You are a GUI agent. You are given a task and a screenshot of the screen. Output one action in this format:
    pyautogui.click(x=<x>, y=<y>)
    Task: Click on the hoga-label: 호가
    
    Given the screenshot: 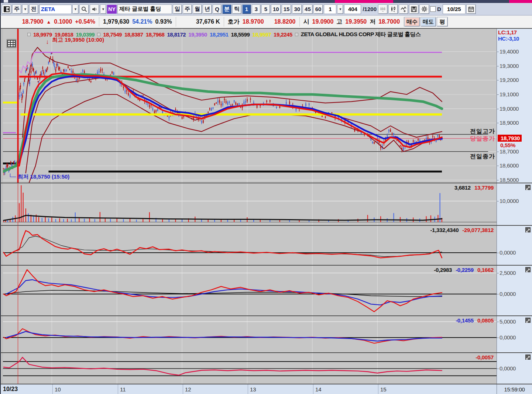 What is the action you would take?
    pyautogui.click(x=234, y=22)
    